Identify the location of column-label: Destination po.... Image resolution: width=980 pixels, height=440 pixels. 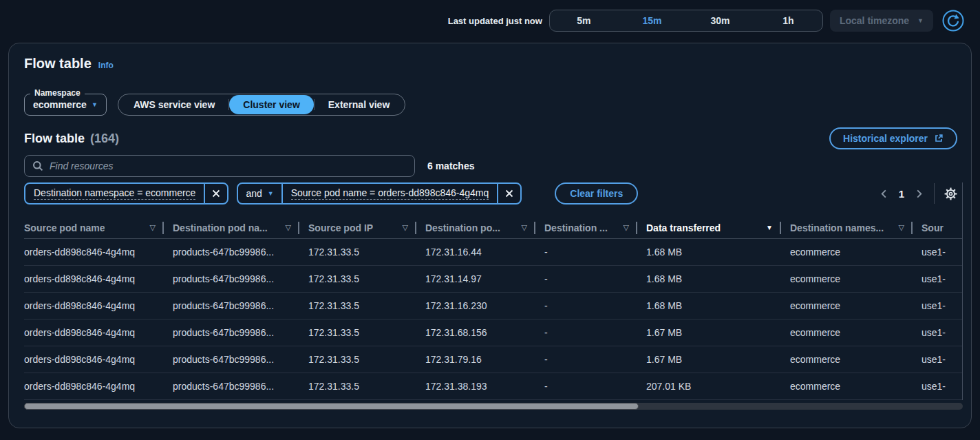
(462, 228).